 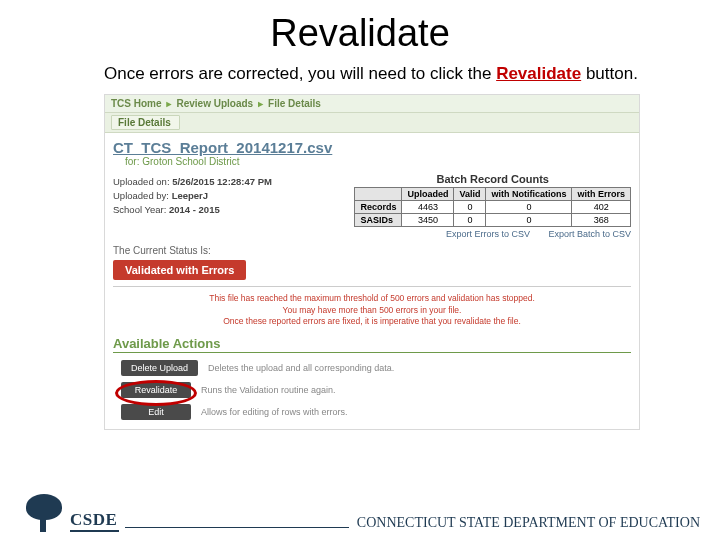 What do you see at coordinates (274, 412) in the screenshot?
I see `action-desc: Allows for editing of rows with errors.` at bounding box center [274, 412].